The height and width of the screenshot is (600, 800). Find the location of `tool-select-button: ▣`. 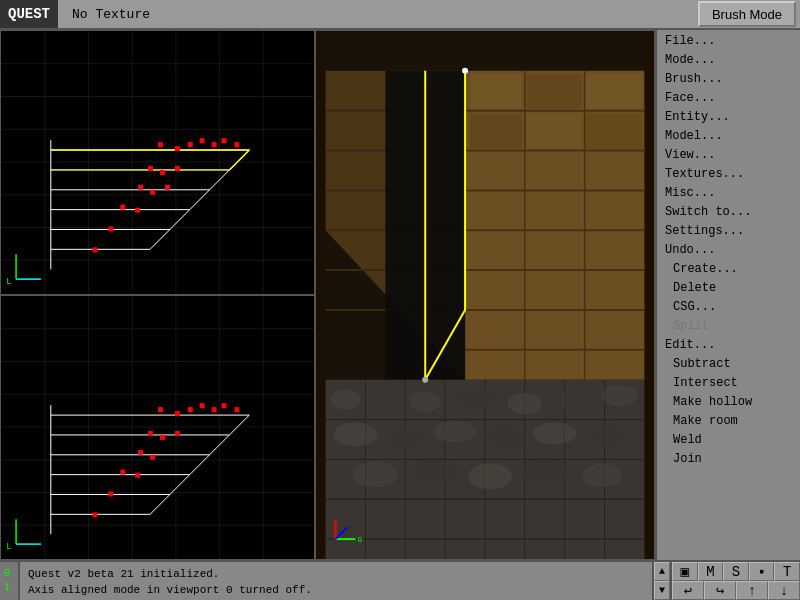

tool-select-button: ▣ is located at coordinates (685, 572).